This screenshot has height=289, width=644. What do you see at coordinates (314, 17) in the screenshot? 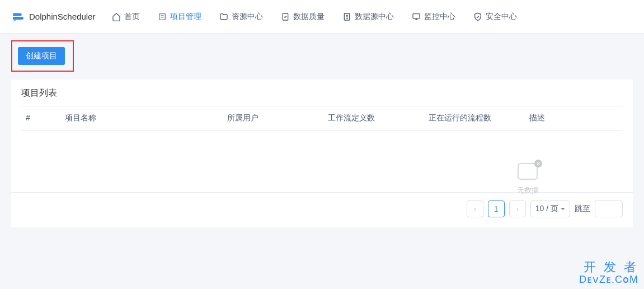
I see `main-nav: 首页 项目管理 资源中心 数据质量 数据源中心 监控中心 安全中心` at bounding box center [314, 17].